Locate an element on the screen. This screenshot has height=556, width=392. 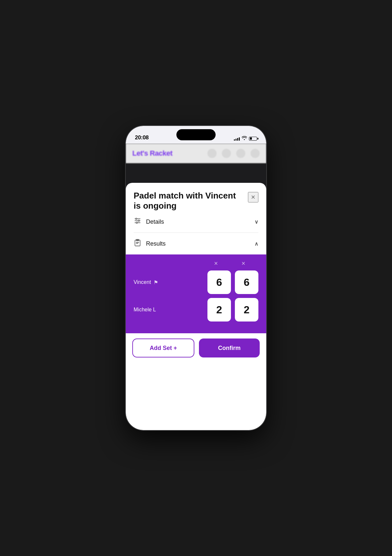
clipboard-icon is located at coordinates (138, 244).